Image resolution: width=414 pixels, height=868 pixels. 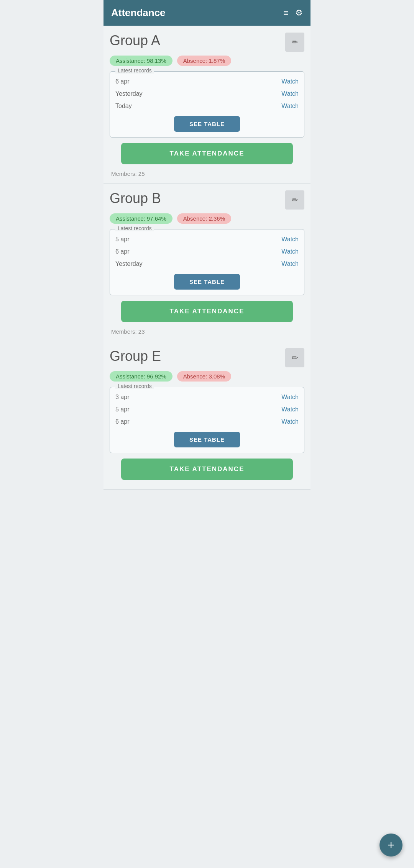 I want to click on absence-badge-1: Absence: 2.36%, so click(x=204, y=218).